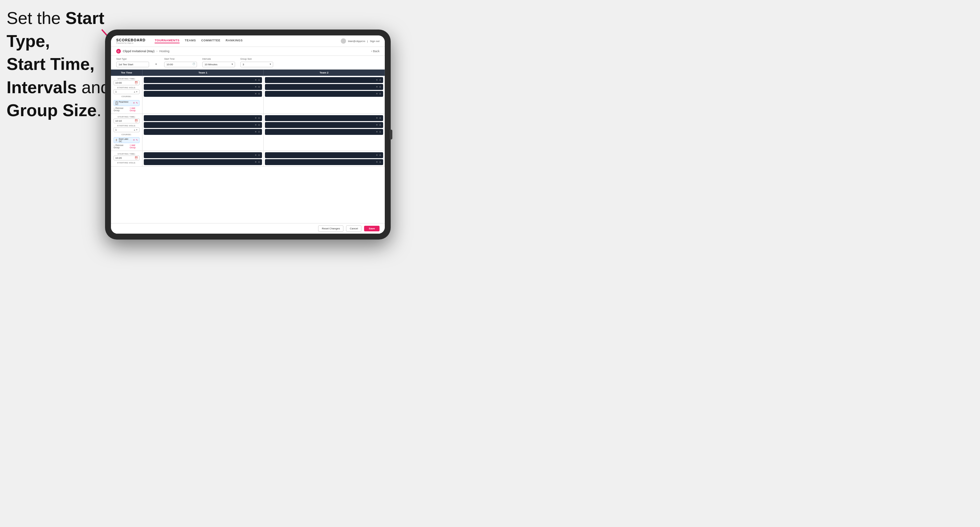 The image size is (980, 527). Describe the element at coordinates (127, 132) in the screenshot. I see `tee-time-cell-2: STARTING TIME: 10:10 ⏰ STARTING HOLE: 1 …` at that location.